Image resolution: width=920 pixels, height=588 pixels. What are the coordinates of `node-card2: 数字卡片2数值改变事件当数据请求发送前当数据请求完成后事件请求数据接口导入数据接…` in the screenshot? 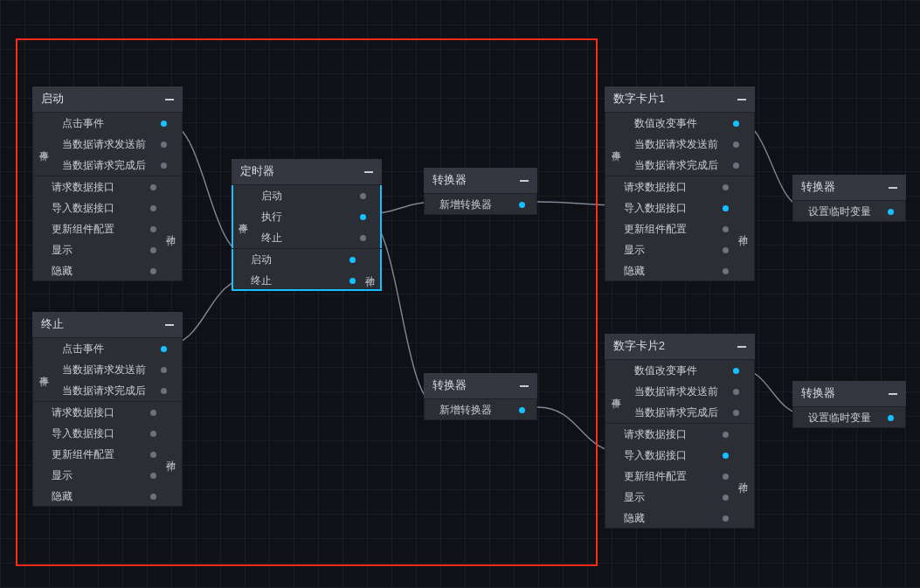 It's located at (680, 432).